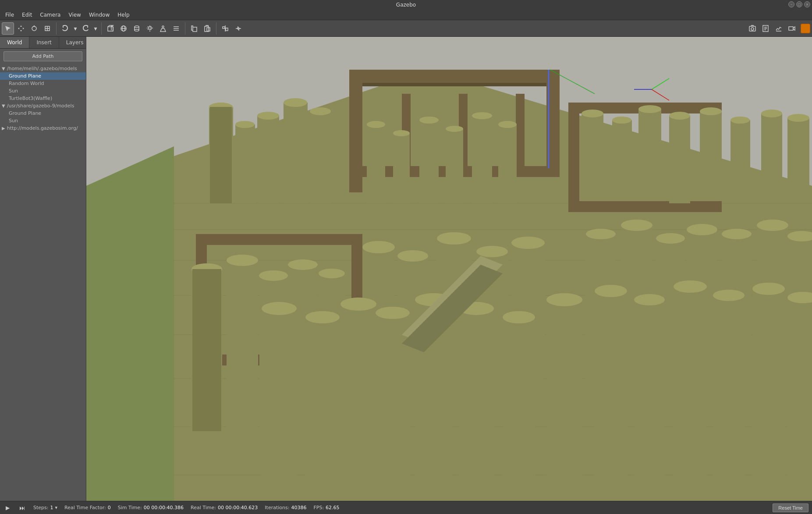 The height and width of the screenshot is (514, 812). I want to click on maximize-btn: □, so click(799, 4).